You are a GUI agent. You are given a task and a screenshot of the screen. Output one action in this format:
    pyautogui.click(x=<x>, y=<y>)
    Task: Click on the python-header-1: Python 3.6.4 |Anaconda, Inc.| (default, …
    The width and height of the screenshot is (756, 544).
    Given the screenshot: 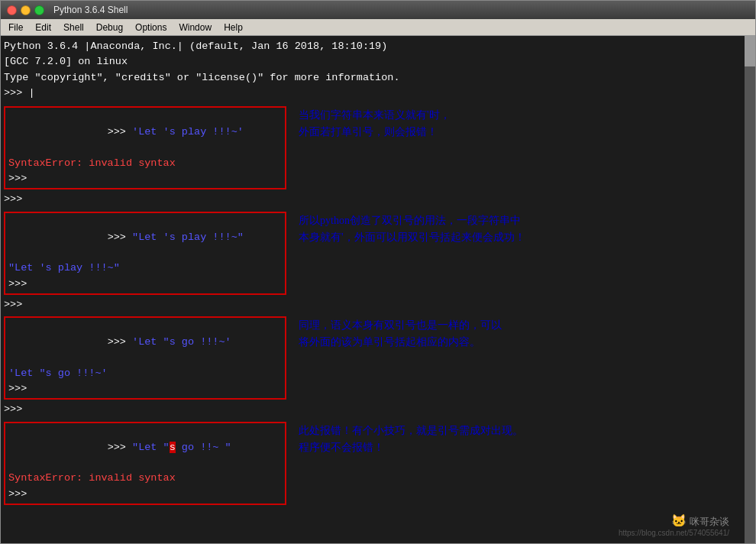 What is the action you would take?
    pyautogui.click(x=373, y=47)
    